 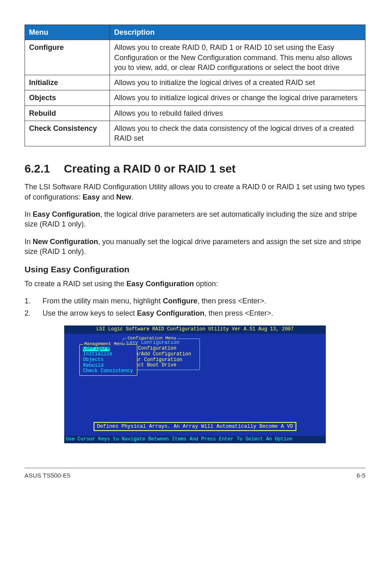 What do you see at coordinates (108, 360) in the screenshot?
I see `mgmt-item-objects: Objects` at bounding box center [108, 360].